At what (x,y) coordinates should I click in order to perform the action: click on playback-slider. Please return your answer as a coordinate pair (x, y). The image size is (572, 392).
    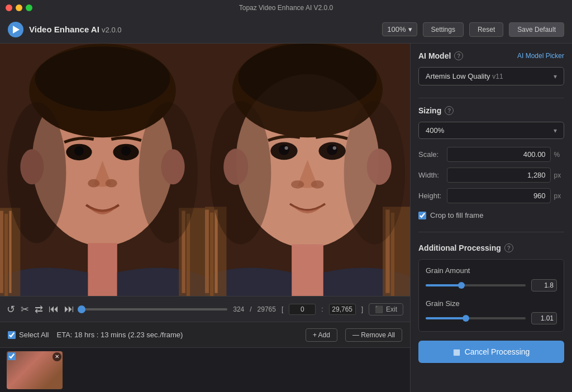
    Looking at the image, I should click on (154, 309).